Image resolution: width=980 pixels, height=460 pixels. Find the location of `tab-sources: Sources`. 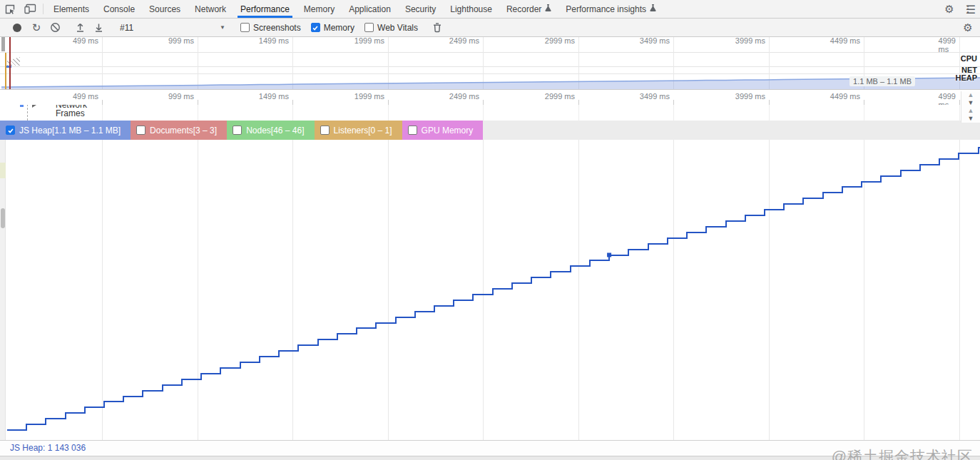

tab-sources: Sources is located at coordinates (165, 9).